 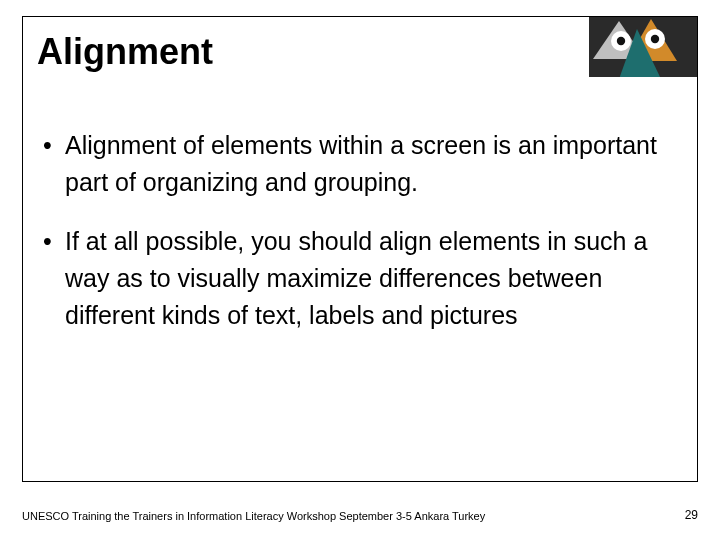 What do you see at coordinates (361, 164) in the screenshot?
I see `bullet-item: • Alignment of elements within a screen …` at bounding box center [361, 164].